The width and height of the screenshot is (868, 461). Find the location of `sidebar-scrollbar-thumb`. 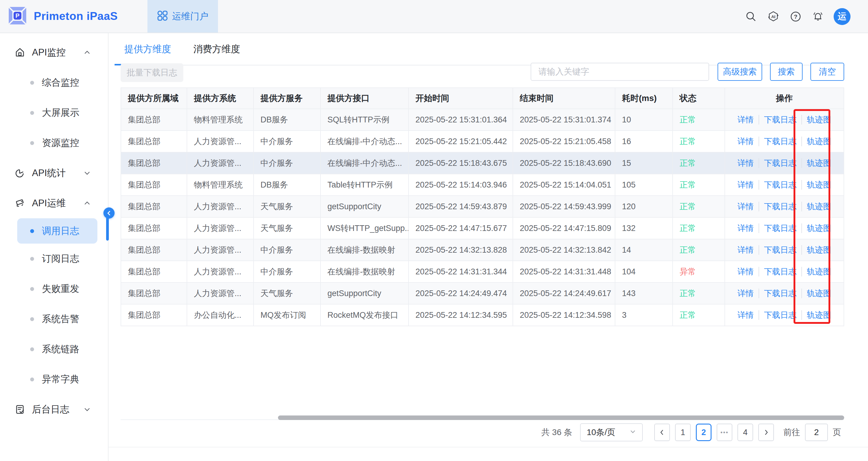

sidebar-scrollbar-thumb is located at coordinates (107, 229).